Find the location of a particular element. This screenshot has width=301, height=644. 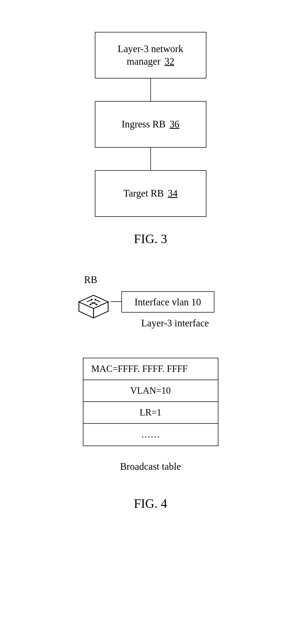

fig4-broadcast-table: MAC=FFFF. FFFF. FFFF VLAN=10 LR=1 …… is located at coordinates (151, 402).